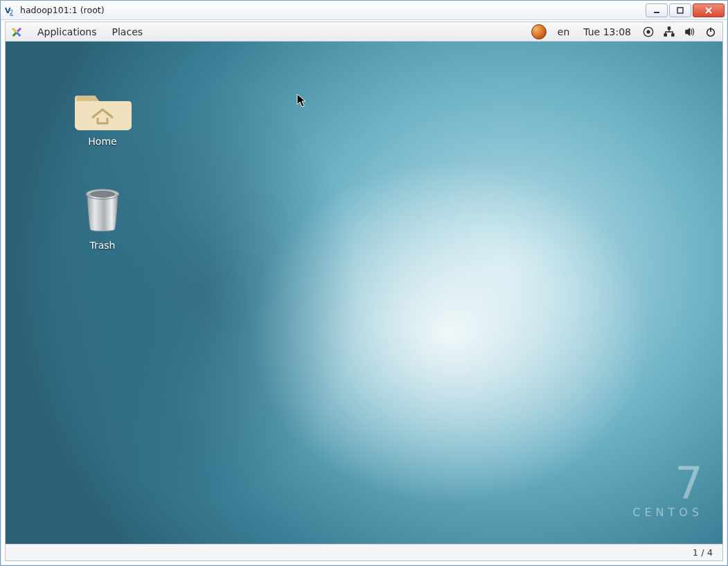 The width and height of the screenshot is (728, 566). Describe the element at coordinates (364, 32) in the screenshot. I see `gnome-top-panel: Applications Places en Tue 13:08` at that location.